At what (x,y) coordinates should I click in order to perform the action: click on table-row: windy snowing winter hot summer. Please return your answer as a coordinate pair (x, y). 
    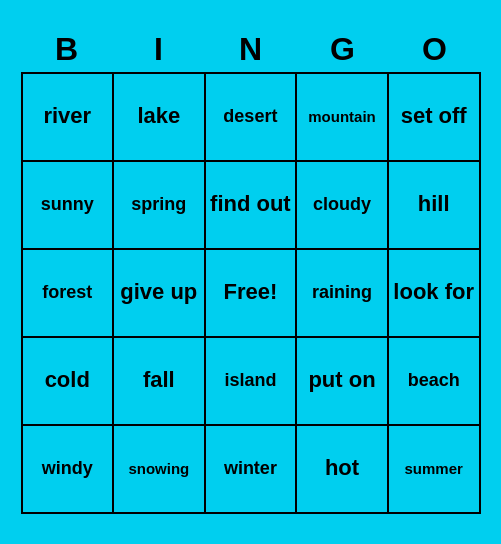
    Looking at the image, I should click on (251, 469).